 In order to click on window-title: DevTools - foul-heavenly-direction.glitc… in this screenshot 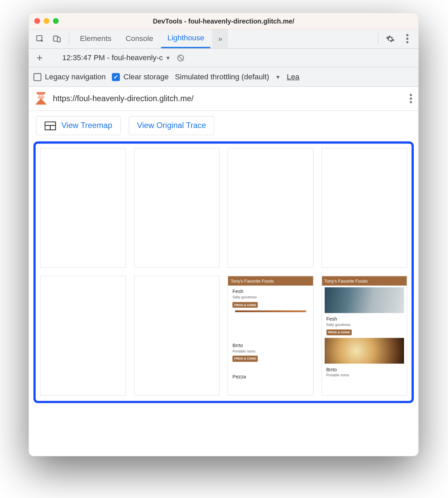, I will do `click(224, 21)`.